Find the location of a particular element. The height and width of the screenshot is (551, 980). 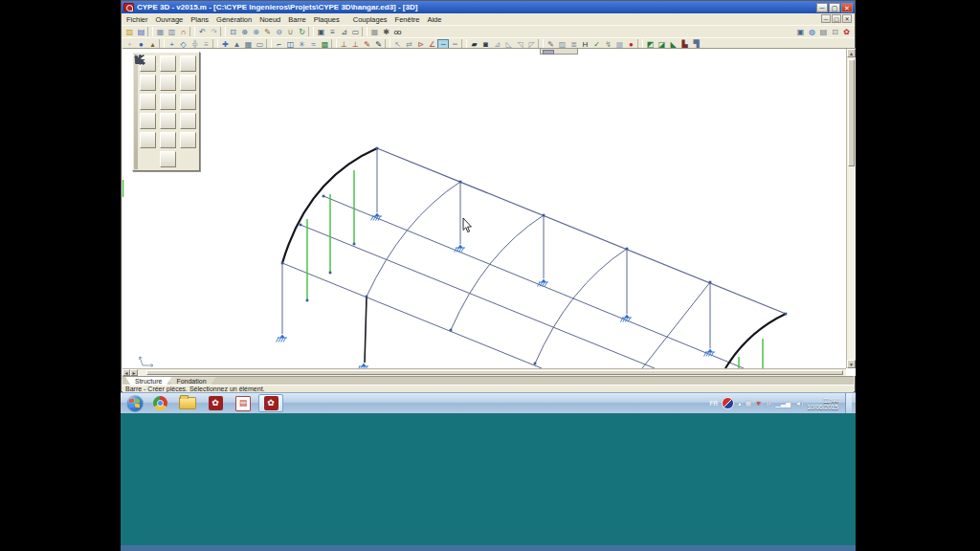

redo-icon: ↷ is located at coordinates (213, 33).